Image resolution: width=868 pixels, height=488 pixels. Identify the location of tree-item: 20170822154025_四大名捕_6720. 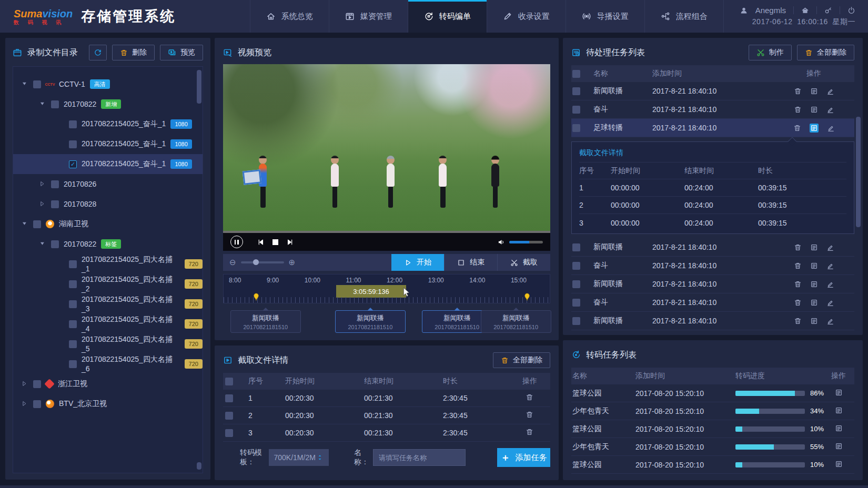
(108, 364).